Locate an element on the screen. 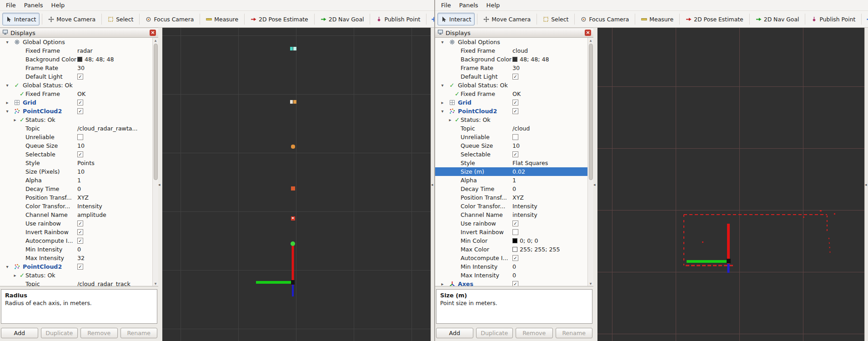 The image size is (868, 341). tree-row-grid: ▸Grid✓ is located at coordinates (511, 103).